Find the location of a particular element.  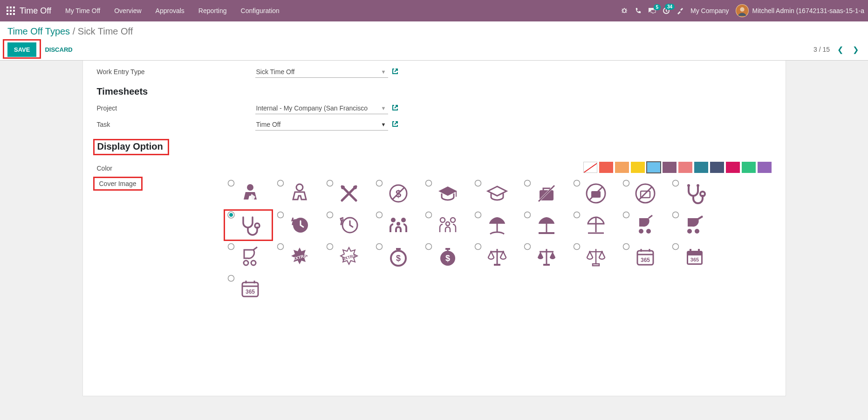

cover-option-graduation-cap-outline is located at coordinates (495, 193).